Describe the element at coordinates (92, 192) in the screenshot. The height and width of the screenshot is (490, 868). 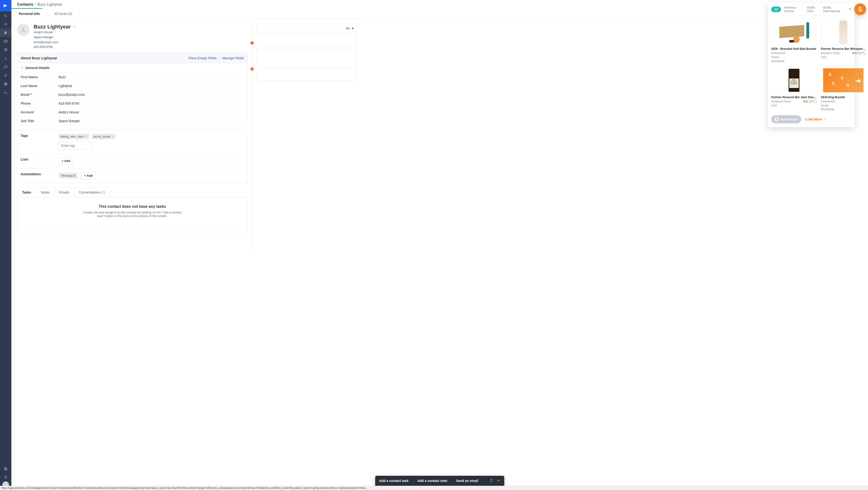
I see `tab-conversations: Conversations (0)` at that location.